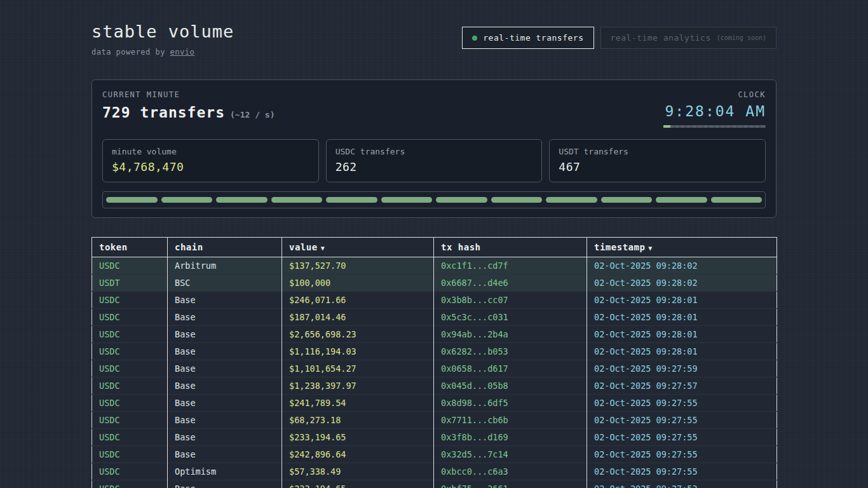 The width and height of the screenshot is (868, 488). Describe the element at coordinates (714, 126) in the screenshot. I see `minute-progress-track` at that location.